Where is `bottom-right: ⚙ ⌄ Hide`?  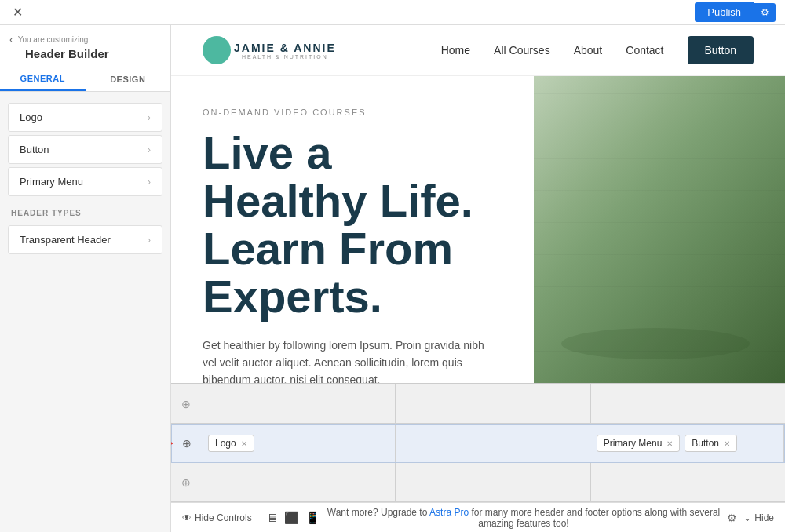 bottom-right: ⚙ ⌄ Hide is located at coordinates (750, 518).